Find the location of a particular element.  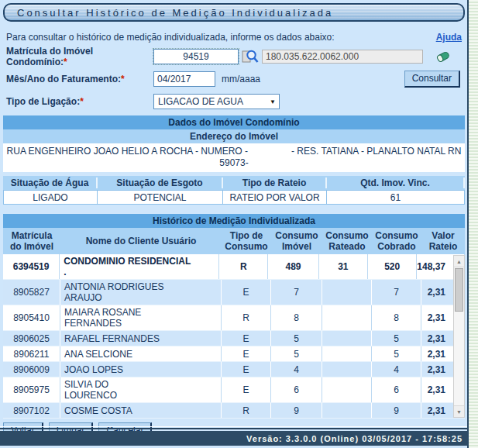

endereco-cep: 59073- is located at coordinates (234, 163).